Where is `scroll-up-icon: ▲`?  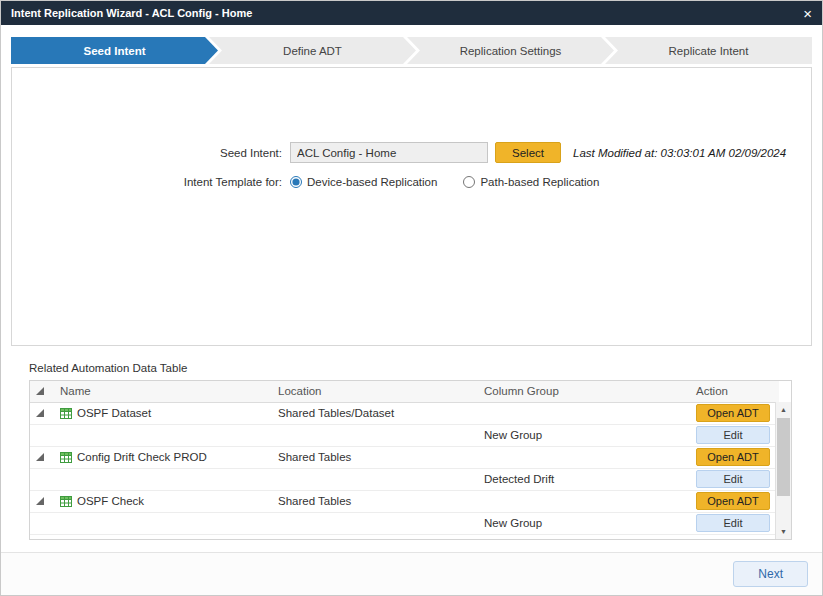
scroll-up-icon: ▲ is located at coordinates (784, 410).